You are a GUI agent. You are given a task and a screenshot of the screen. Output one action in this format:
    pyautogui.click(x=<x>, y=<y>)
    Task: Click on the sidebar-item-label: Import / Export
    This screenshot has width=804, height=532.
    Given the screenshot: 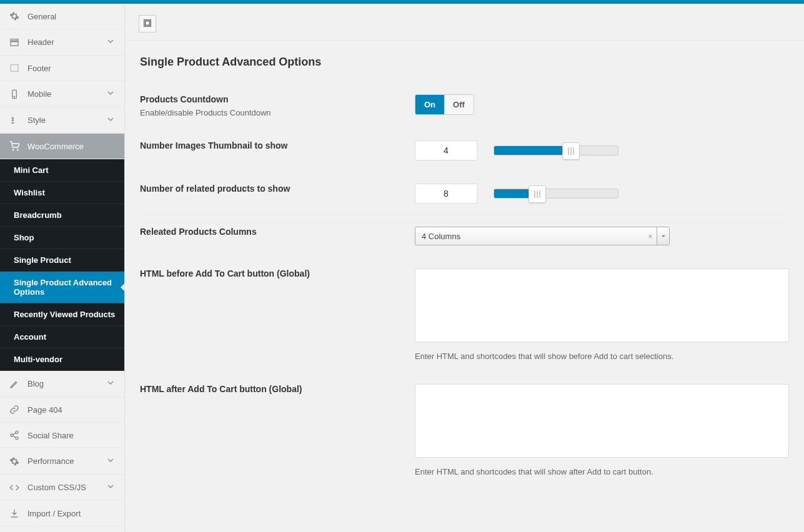 What is the action you would take?
    pyautogui.click(x=71, y=513)
    